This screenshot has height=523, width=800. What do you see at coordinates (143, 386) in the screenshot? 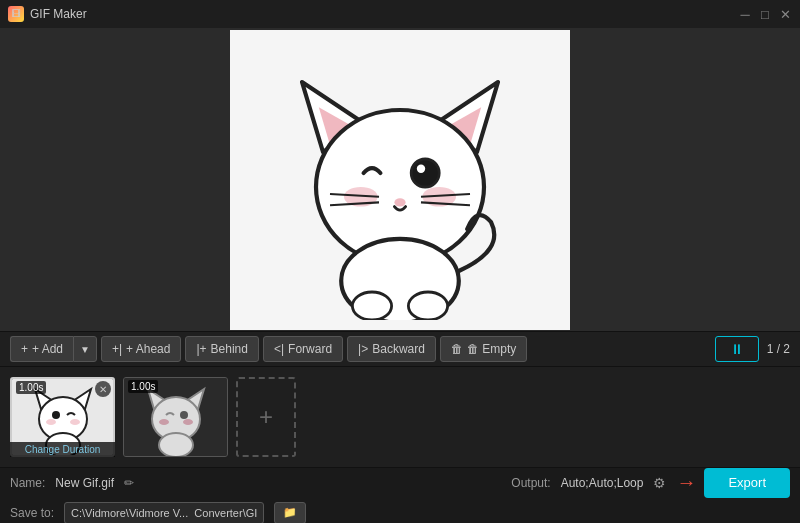
I see `frame-duration-2: 1.00s` at bounding box center [143, 386].